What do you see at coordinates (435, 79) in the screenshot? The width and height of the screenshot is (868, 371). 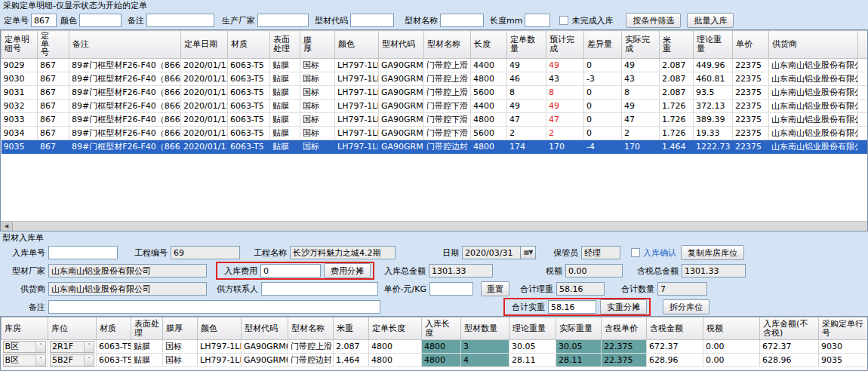 I see `grid-row: 903086789#门框型材F26-F40（866+867）2020/01/13…` at bounding box center [435, 79].